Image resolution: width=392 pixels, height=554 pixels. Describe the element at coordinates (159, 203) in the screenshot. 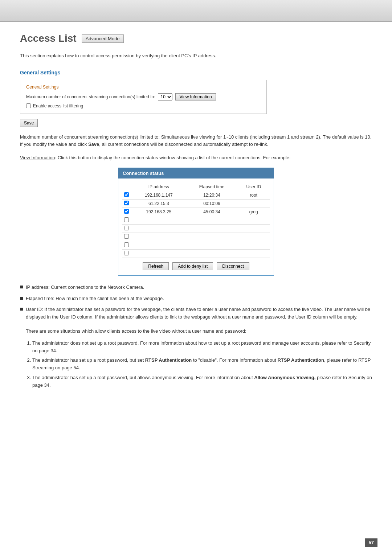

I see `row-ip: 61.22.15.3` at that location.